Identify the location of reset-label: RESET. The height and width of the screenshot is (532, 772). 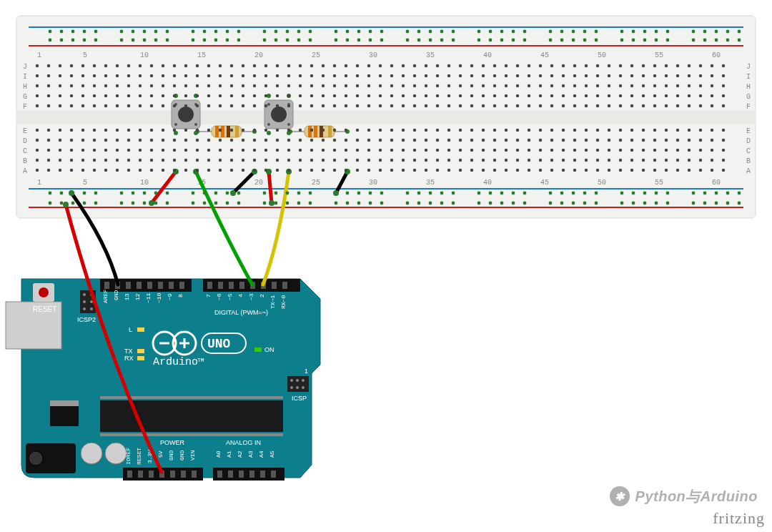
(44, 309).